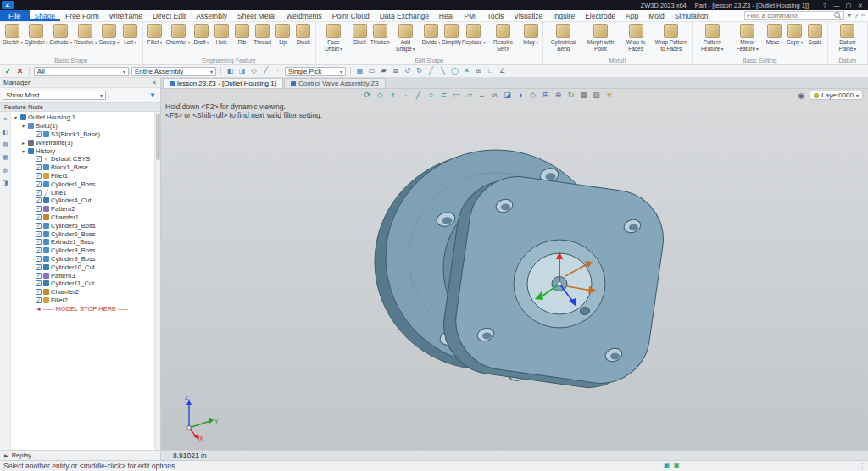 The height and width of the screenshot is (471, 868). Describe the element at coordinates (83, 201) in the screenshot. I see `tree-item-cylinder4-cut: ✓Cylinder4_Cut` at that location.